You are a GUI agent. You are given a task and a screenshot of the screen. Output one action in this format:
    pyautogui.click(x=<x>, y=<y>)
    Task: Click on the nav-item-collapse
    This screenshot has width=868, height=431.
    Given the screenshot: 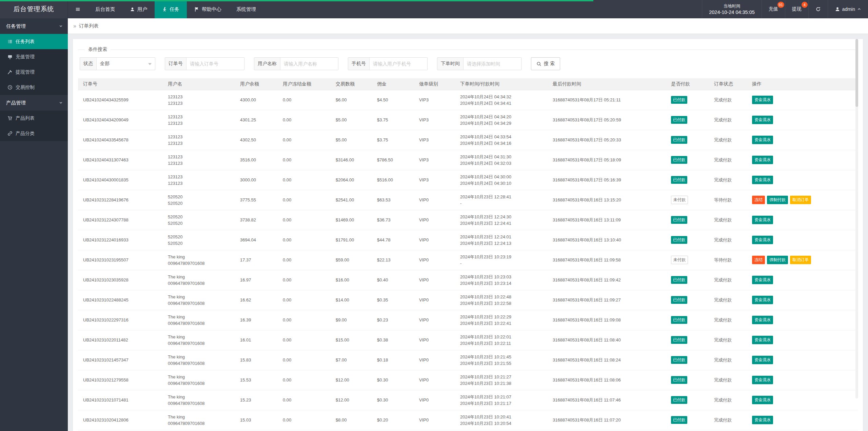 What is the action you would take?
    pyautogui.click(x=78, y=9)
    